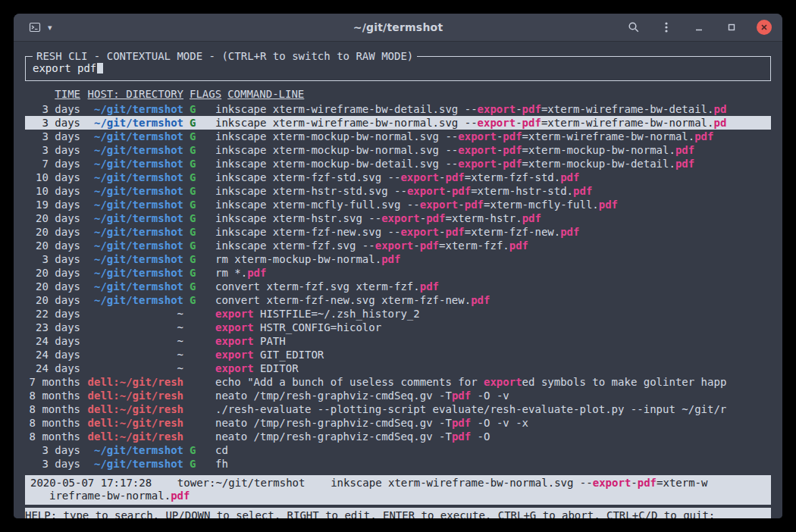 The height and width of the screenshot is (532, 796). What do you see at coordinates (699, 27) in the screenshot?
I see `minimize-icon` at bounding box center [699, 27].